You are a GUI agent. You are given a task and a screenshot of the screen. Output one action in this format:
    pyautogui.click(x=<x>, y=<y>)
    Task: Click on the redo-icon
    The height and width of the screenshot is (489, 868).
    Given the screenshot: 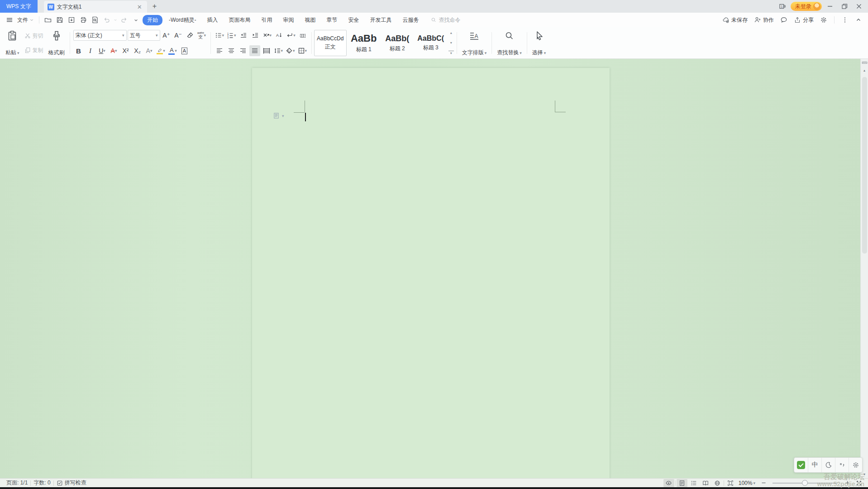 What is the action you would take?
    pyautogui.click(x=124, y=20)
    